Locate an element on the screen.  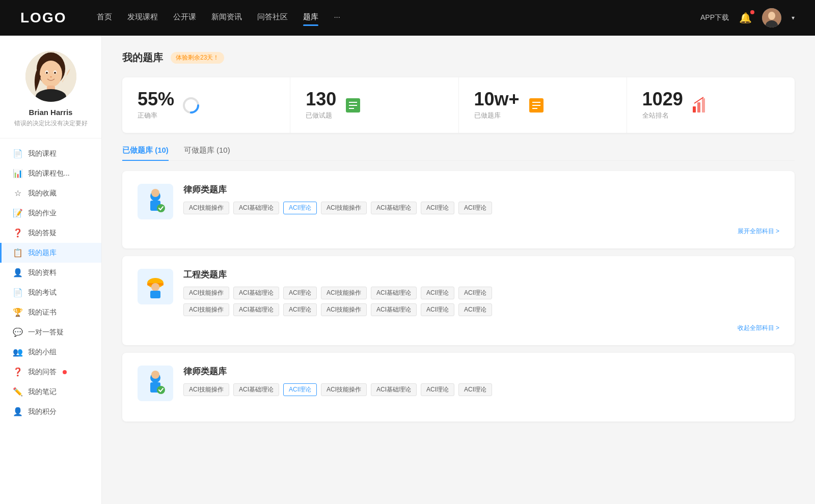
sidebar-item-label: 我的证书 is located at coordinates (42, 313).